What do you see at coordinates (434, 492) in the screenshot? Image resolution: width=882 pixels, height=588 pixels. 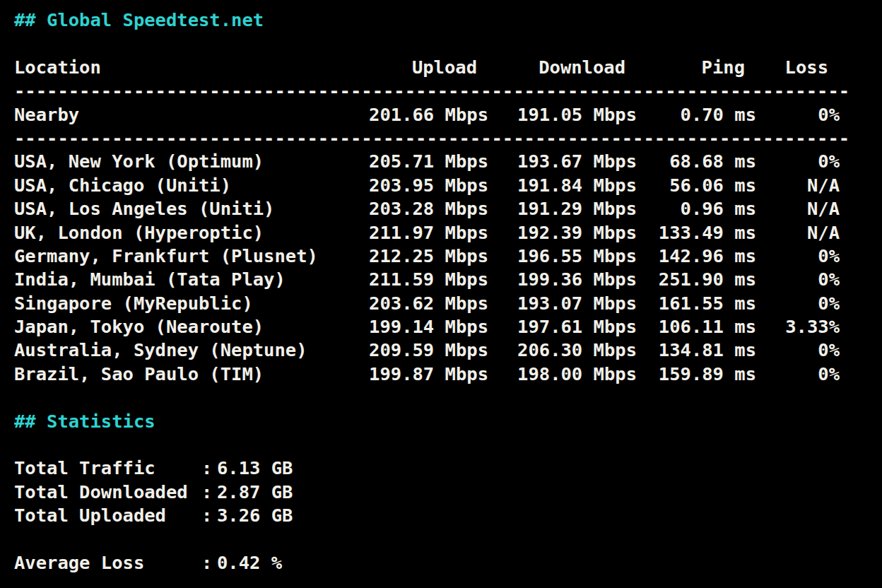 I see `stat-value: 2.87 GB` at bounding box center [434, 492].